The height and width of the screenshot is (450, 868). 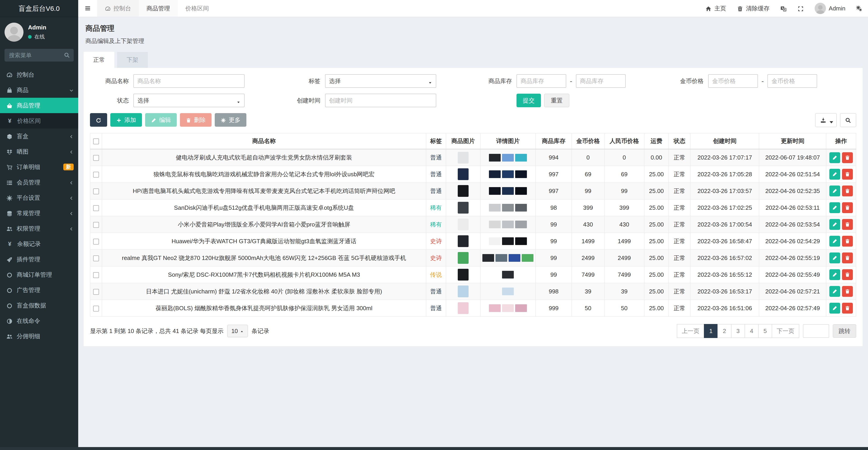 I want to click on search-toggle-button, so click(x=848, y=120).